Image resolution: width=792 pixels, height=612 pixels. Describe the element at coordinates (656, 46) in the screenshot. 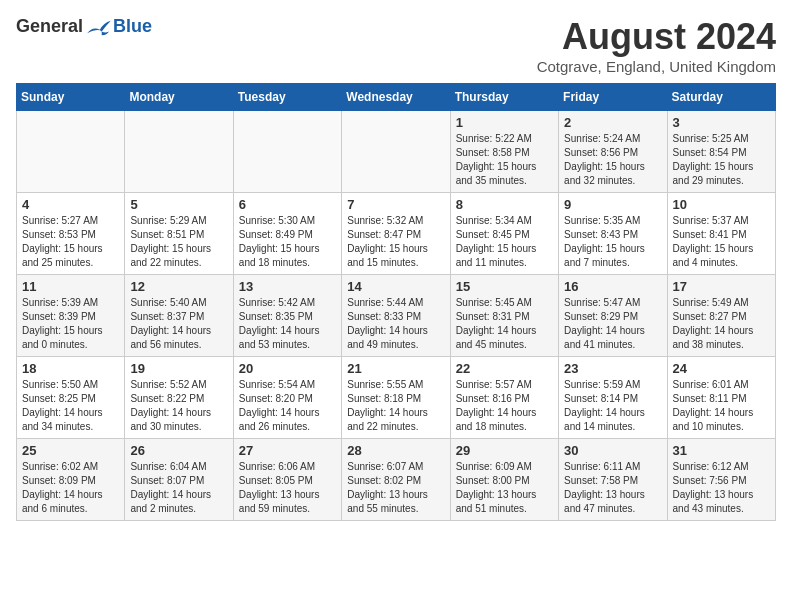

I see `title-area: August 2024 Cotgrave, England, United Ki…` at that location.